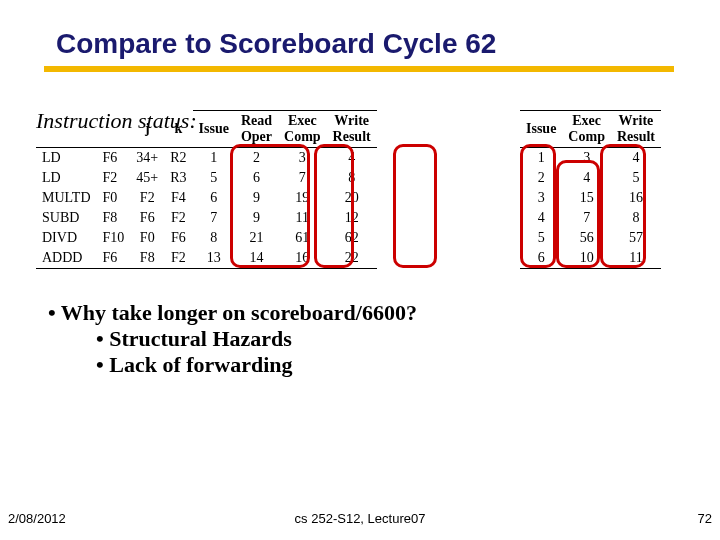 This screenshot has height=540, width=720. What do you see at coordinates (206, 178) in the screenshot?
I see `table-row: LD F2 45+ R3 5 6 7 8` at bounding box center [206, 178].